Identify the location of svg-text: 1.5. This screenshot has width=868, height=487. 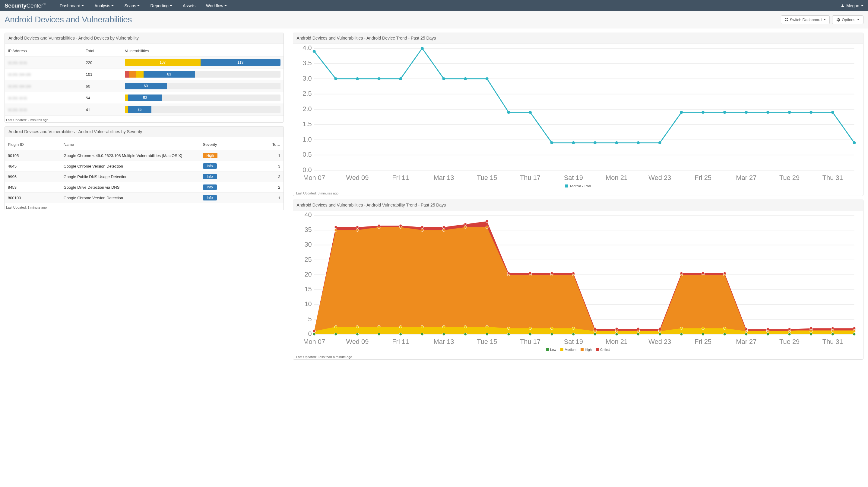
(307, 124).